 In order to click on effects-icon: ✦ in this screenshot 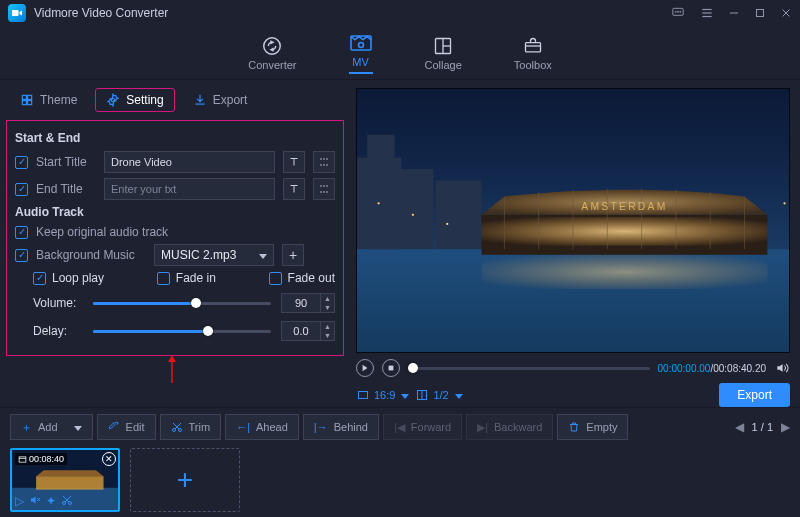, I will do `click(51, 501)`.